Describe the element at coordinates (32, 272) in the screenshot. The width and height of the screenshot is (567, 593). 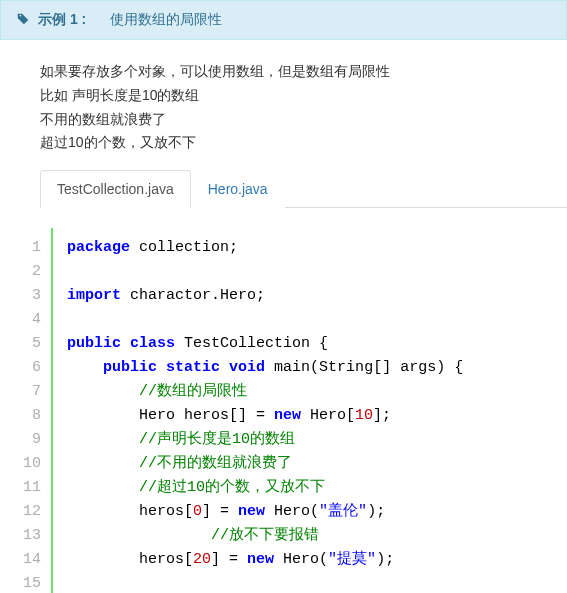
I see `line-number: 2` at that location.